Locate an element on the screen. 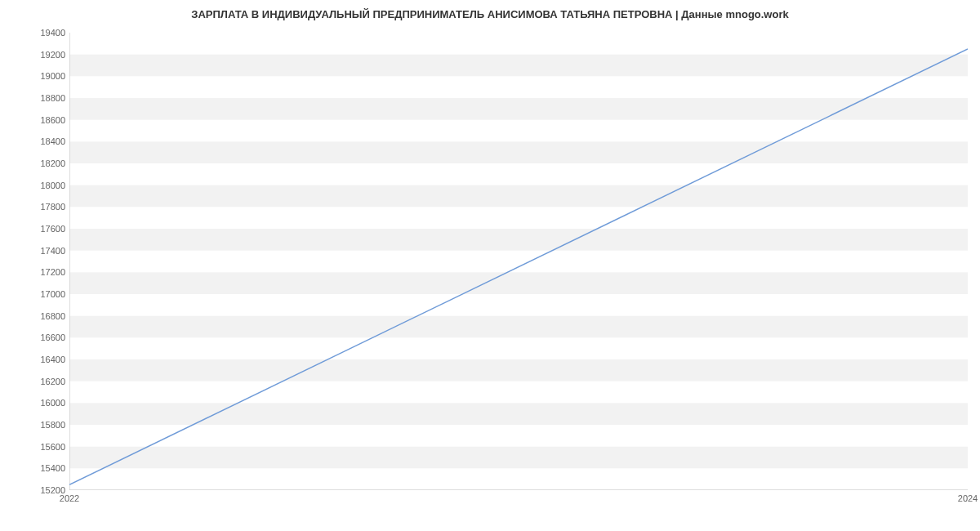 The width and height of the screenshot is (980, 531). y-tick-label: 19400 is located at coordinates (37, 33).